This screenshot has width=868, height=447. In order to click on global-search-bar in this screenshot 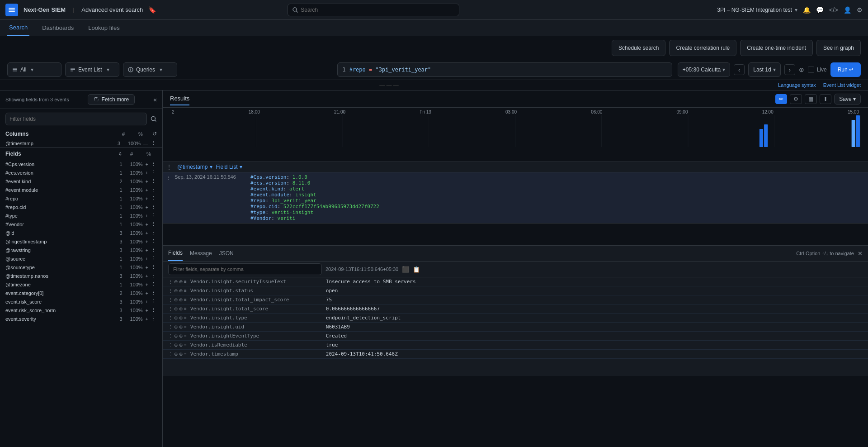, I will do `click(373, 10)`.